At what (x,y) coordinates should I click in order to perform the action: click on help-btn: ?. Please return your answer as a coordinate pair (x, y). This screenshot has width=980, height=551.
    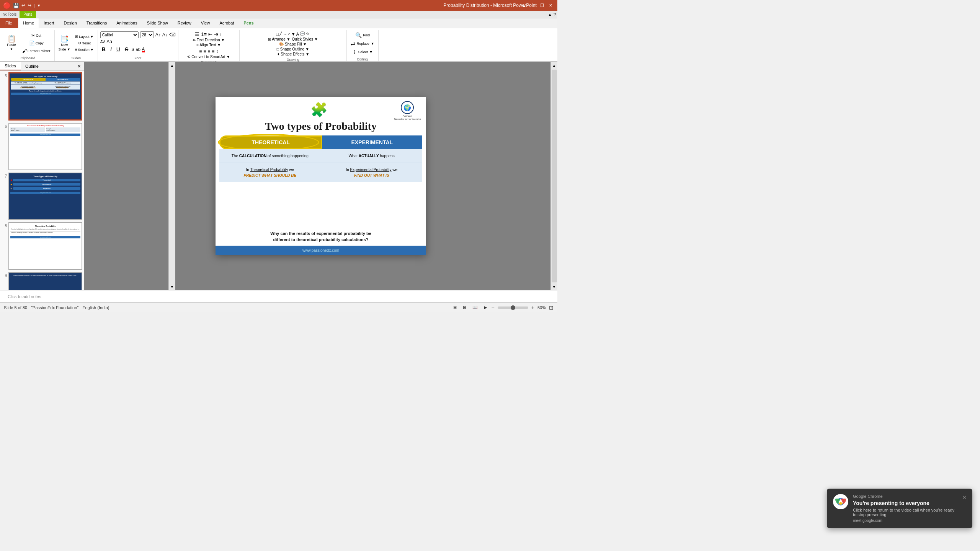
    Looking at the image, I should click on (555, 15).